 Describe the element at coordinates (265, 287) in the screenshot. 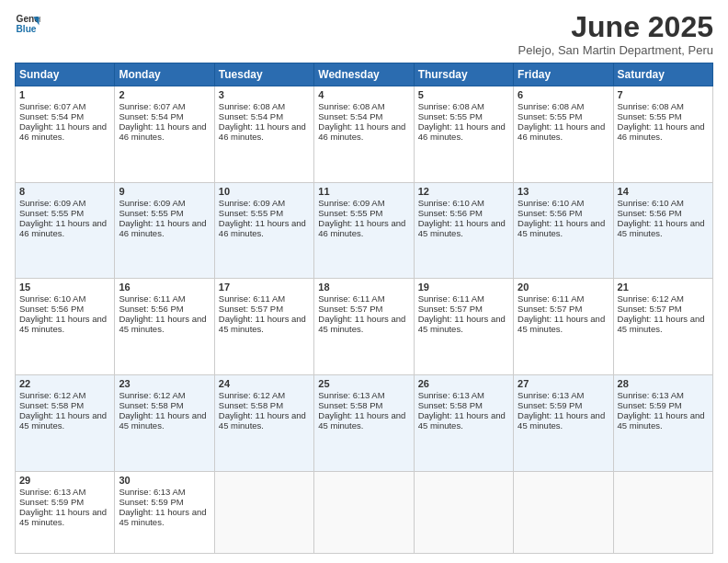

I see `day-number: 17` at that location.